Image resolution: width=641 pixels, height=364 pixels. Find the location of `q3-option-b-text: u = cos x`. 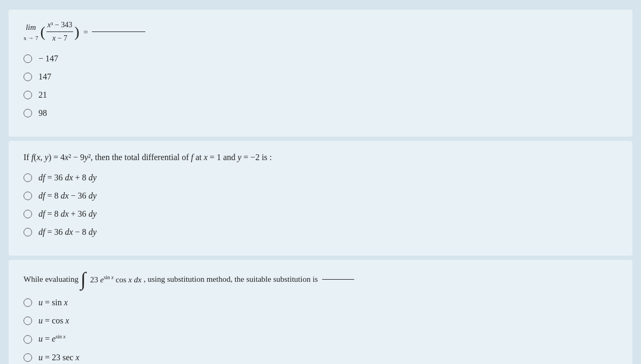

q3-option-b-text: u = cos x is located at coordinates (53, 321).